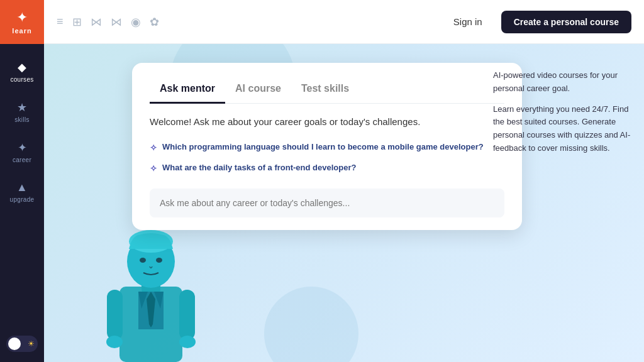  I want to click on menu-icon: ≡, so click(60, 21).